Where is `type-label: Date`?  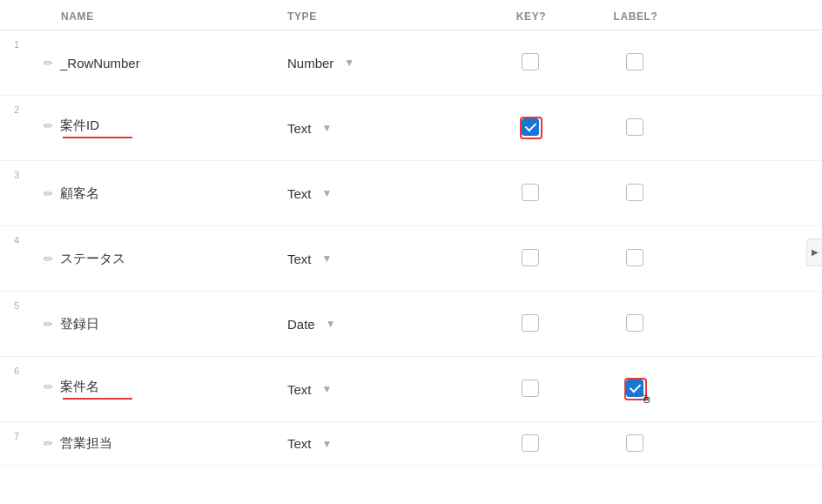 type-label: Date is located at coordinates (301, 324).